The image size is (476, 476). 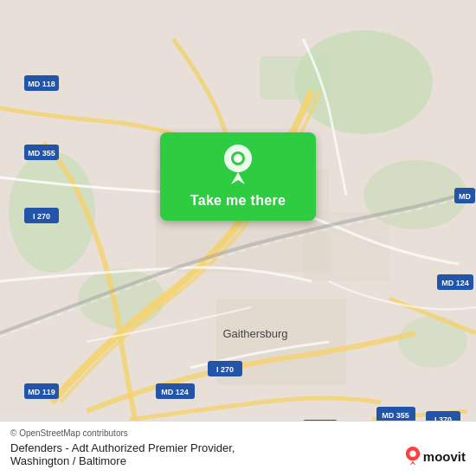 What do you see at coordinates (238, 433) in the screenshot?
I see `attribution: © OpenStreetMap contributors` at bounding box center [238, 433].